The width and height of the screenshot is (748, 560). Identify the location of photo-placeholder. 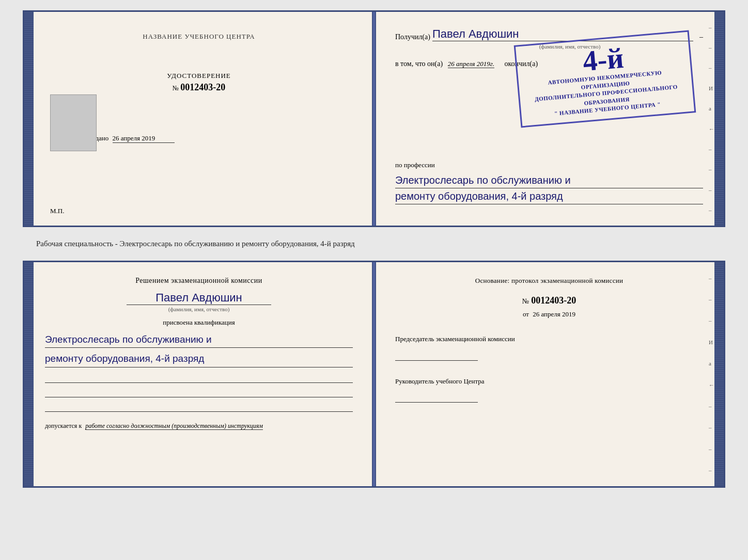
(73, 123).